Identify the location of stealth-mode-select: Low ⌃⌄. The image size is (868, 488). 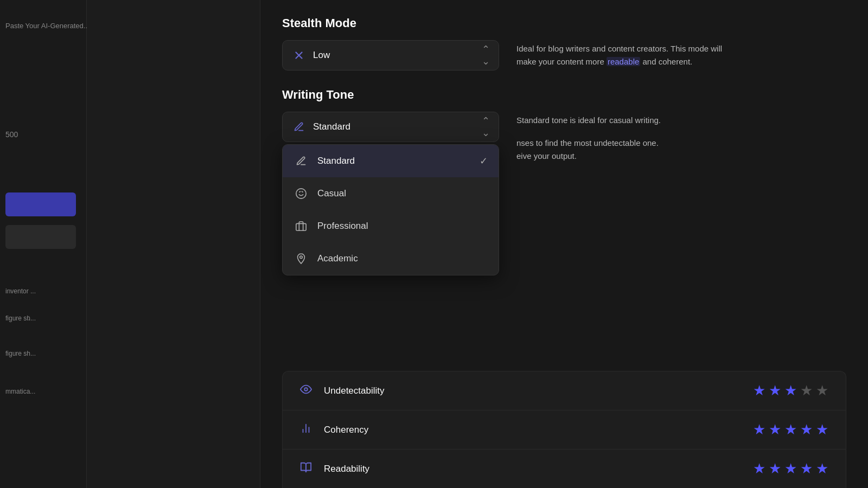
(391, 55).